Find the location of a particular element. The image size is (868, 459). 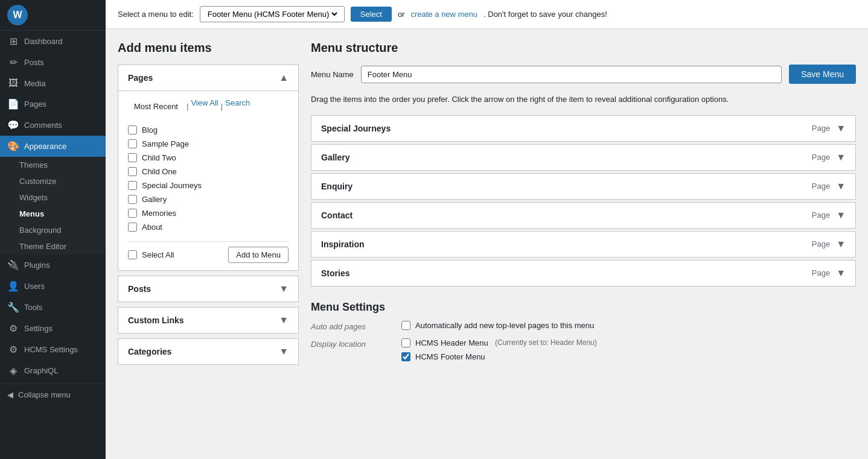

comments-icon: 💬 is located at coordinates (13, 125).